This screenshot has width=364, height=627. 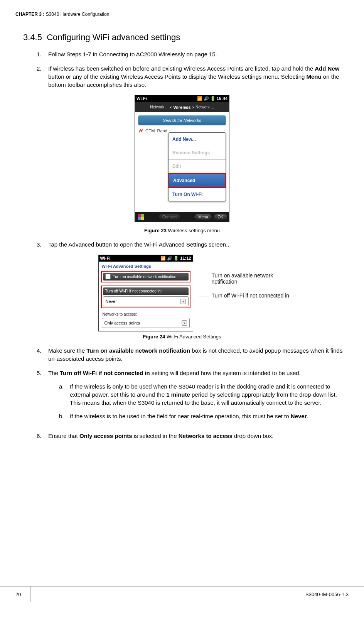 I want to click on chevron-right-icon: ›, so click(x=193, y=107).